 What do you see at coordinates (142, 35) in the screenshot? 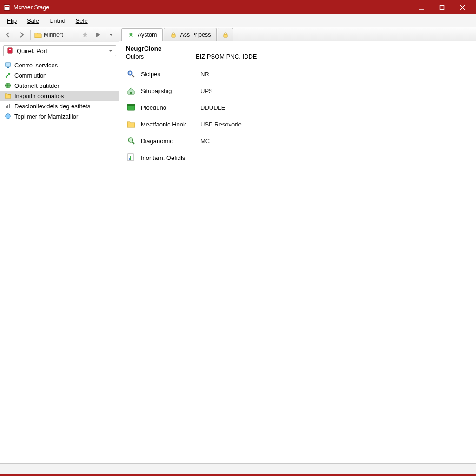
I see `tab-aystom: Aystom` at bounding box center [142, 35].